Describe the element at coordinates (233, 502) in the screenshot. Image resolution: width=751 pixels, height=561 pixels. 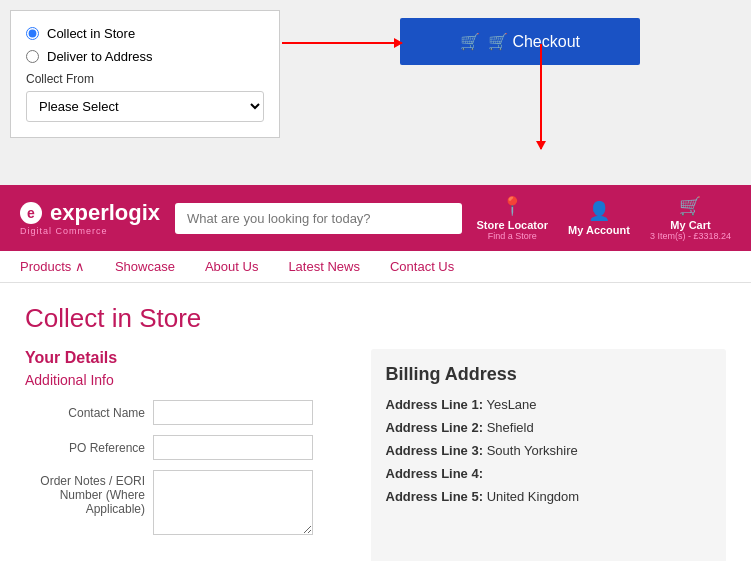
I see `order-notes-input` at that location.